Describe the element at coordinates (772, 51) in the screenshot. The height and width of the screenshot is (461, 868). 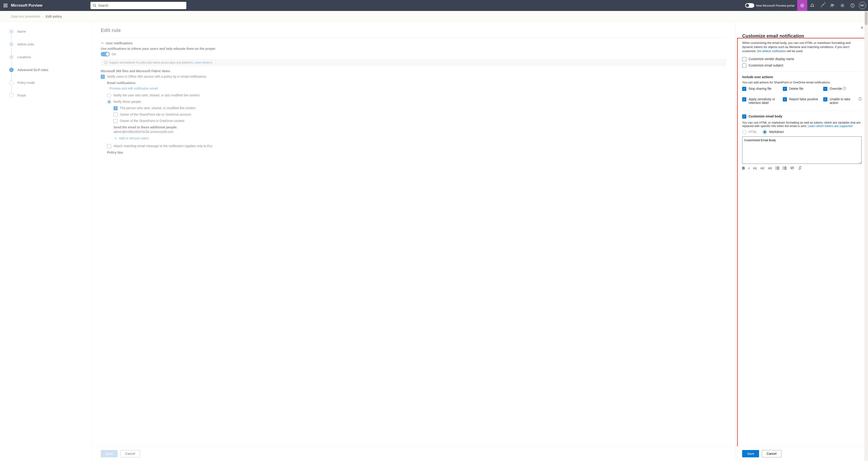
I see `default-notification-link: the default notification` at that location.